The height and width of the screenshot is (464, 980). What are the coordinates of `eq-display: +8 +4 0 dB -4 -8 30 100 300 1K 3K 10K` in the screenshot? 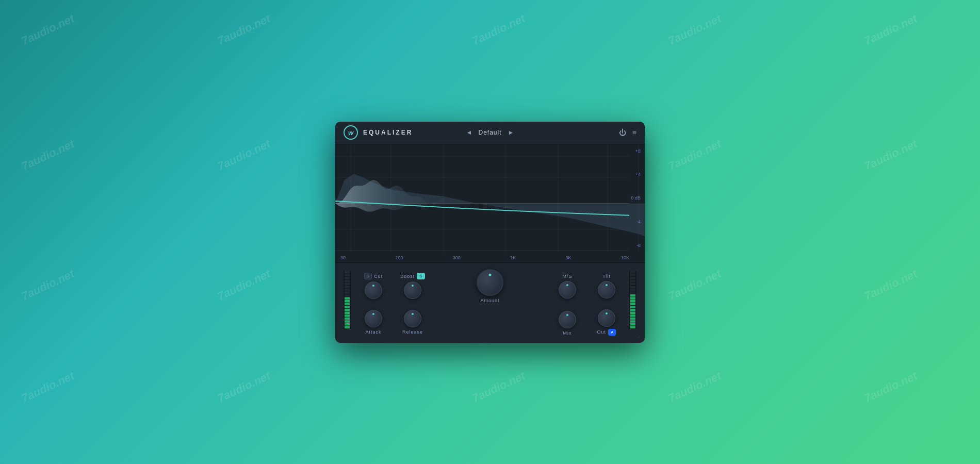 It's located at (490, 204).